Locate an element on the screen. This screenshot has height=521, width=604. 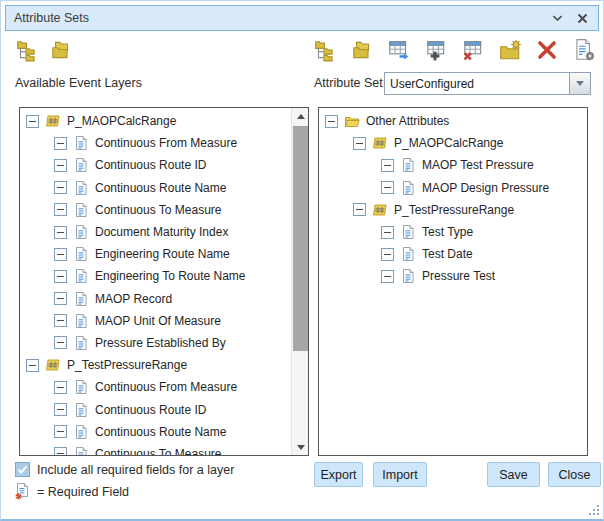
tree-item: MAOP Test Pressure is located at coordinates (453, 165).